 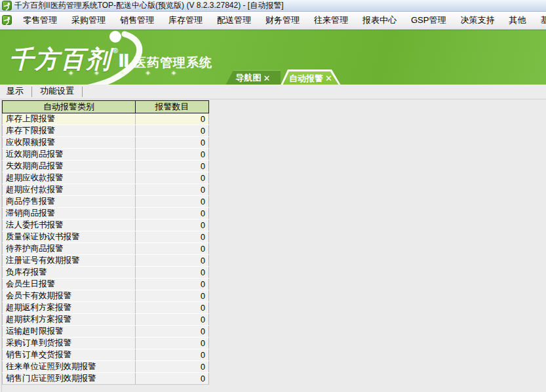 I want to click on alarm-category-cell: 超期获利方案报警, so click(x=69, y=320).